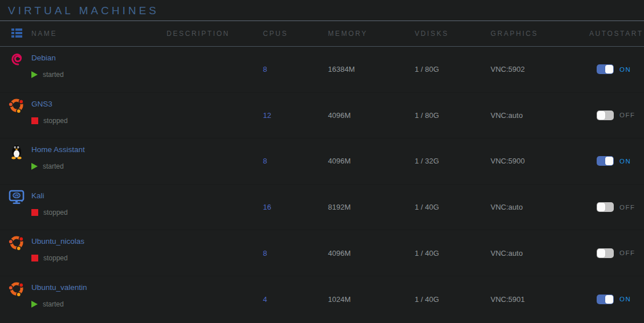 The image size is (644, 323). I want to click on cpus-link: 12, so click(267, 115).